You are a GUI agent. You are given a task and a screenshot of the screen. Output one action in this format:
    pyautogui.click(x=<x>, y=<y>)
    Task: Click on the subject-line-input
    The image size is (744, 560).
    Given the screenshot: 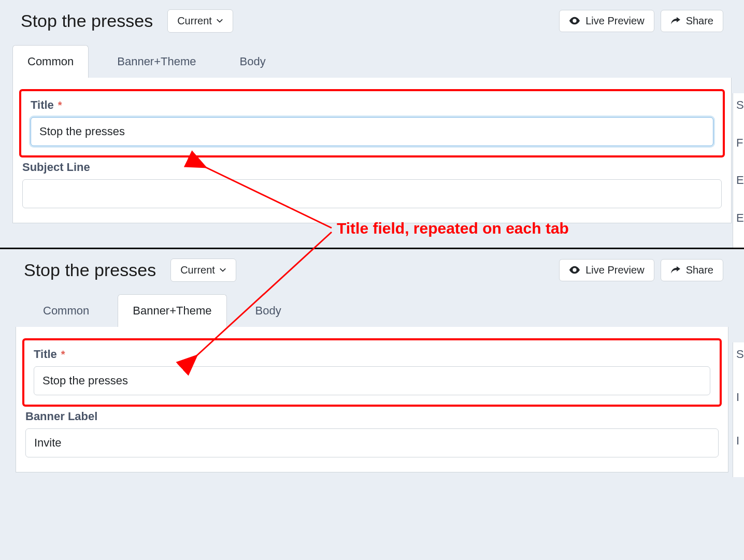 What is the action you would take?
    pyautogui.click(x=372, y=194)
    